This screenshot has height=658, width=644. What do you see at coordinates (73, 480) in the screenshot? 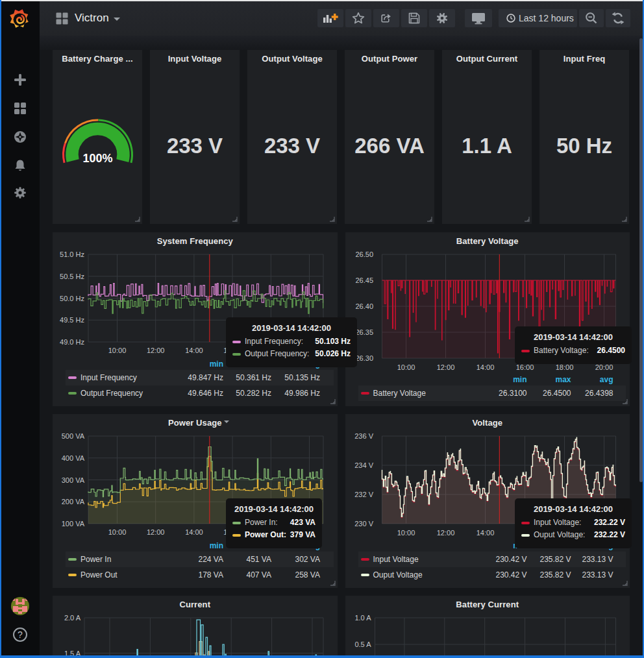
I see `svg-text: 300 VA` at bounding box center [73, 480].